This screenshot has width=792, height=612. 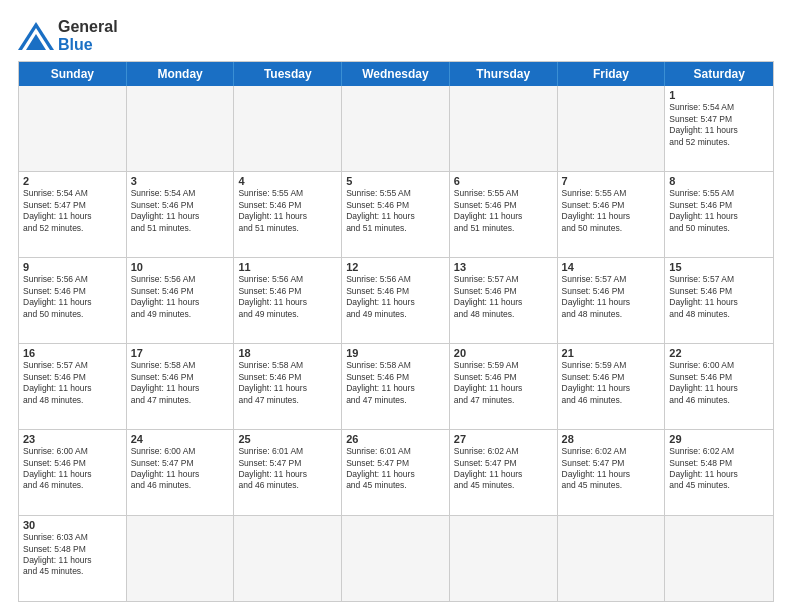 I want to click on day-number: 12, so click(x=396, y=267).